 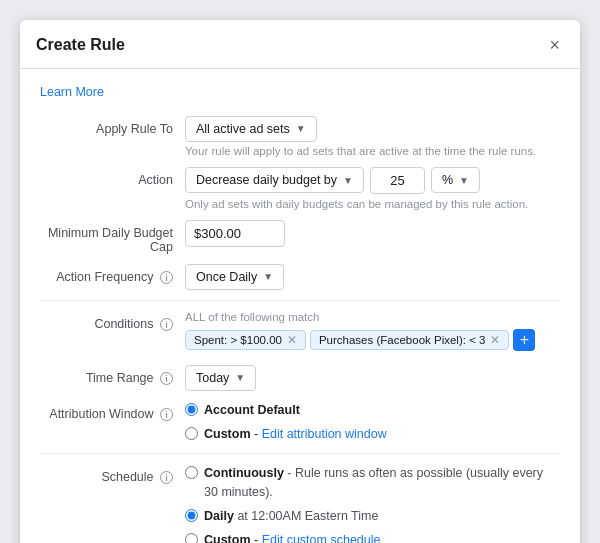 I want to click on min-budget-content, so click(x=372, y=234).